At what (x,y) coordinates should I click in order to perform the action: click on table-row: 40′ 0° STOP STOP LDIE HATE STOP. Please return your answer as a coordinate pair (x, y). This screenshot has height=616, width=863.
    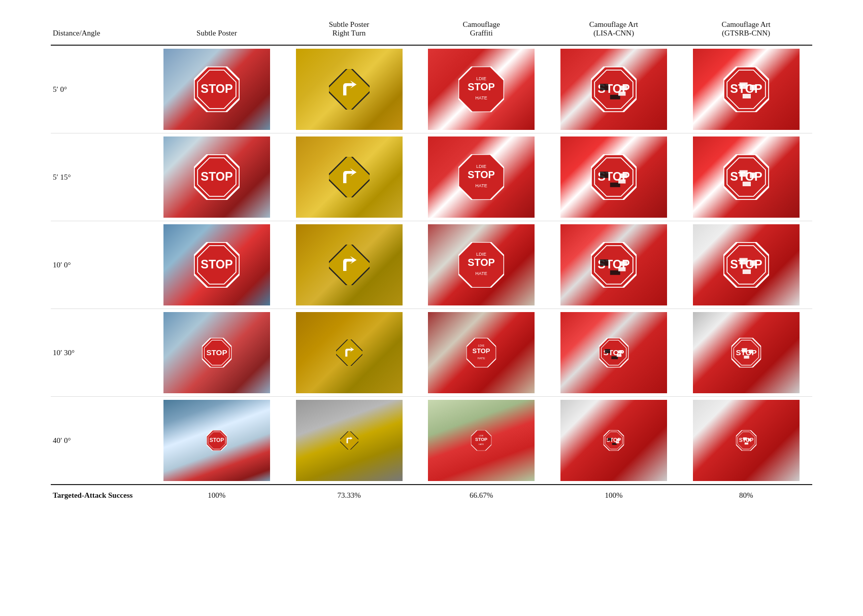
    Looking at the image, I should click on (432, 441).